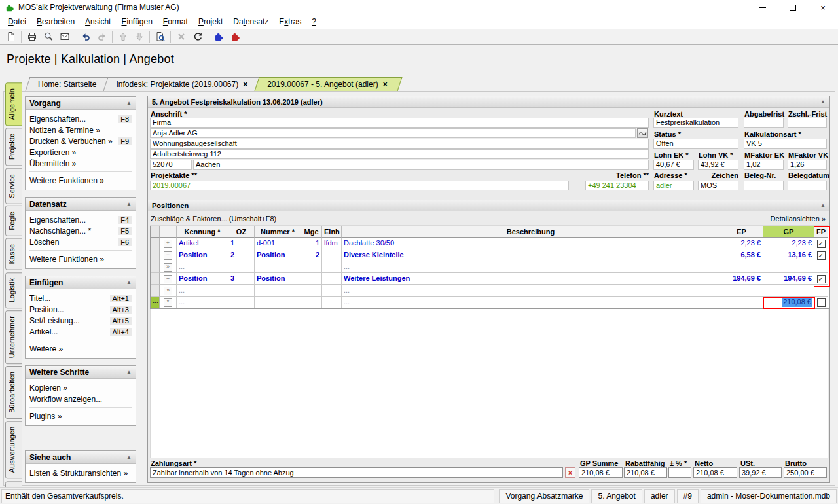  I want to click on zip-field: 52070, so click(171, 165).